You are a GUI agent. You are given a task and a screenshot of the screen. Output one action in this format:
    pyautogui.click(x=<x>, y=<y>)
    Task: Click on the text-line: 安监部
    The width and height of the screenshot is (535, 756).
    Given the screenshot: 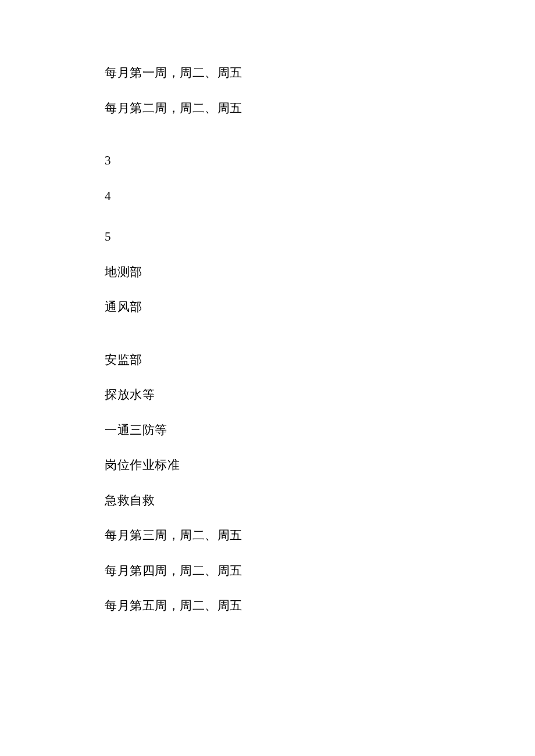 What is the action you would take?
    pyautogui.click(x=268, y=360)
    